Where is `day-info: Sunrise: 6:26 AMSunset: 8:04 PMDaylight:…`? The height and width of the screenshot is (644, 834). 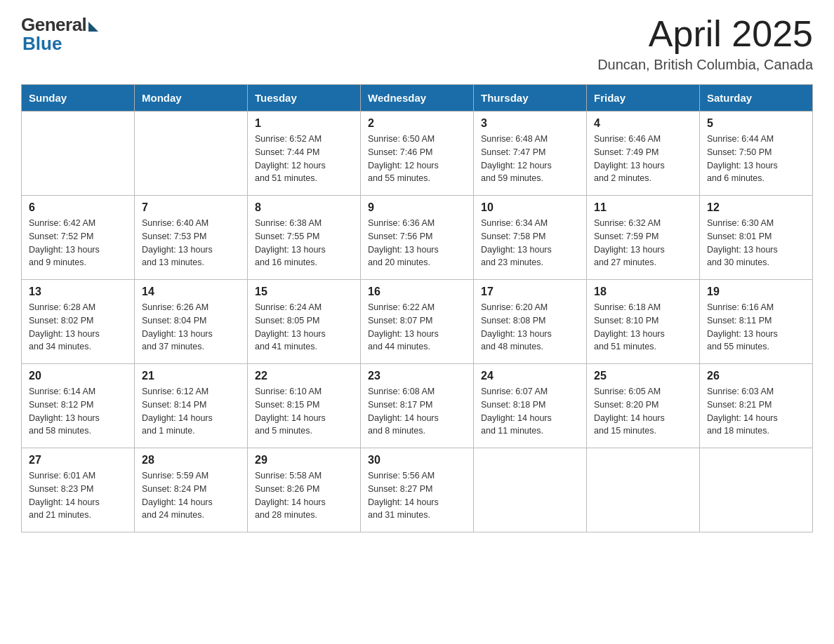
day-info: Sunrise: 6:26 AMSunset: 8:04 PMDaylight:… is located at coordinates (191, 327).